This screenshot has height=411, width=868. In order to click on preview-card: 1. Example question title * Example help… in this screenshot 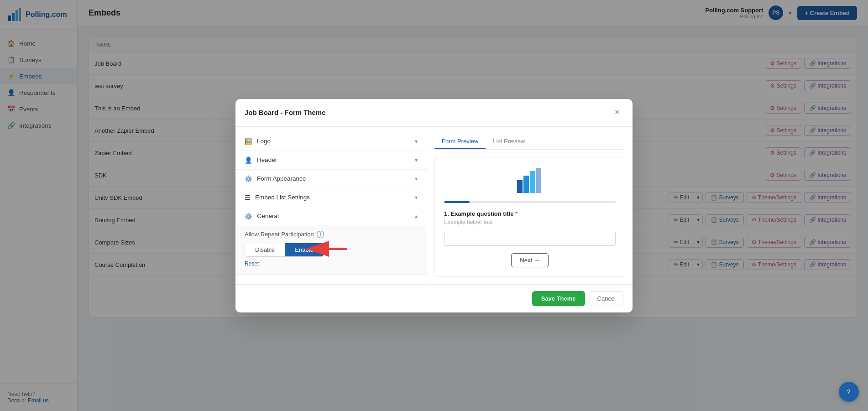, I will do `click(530, 217)`.